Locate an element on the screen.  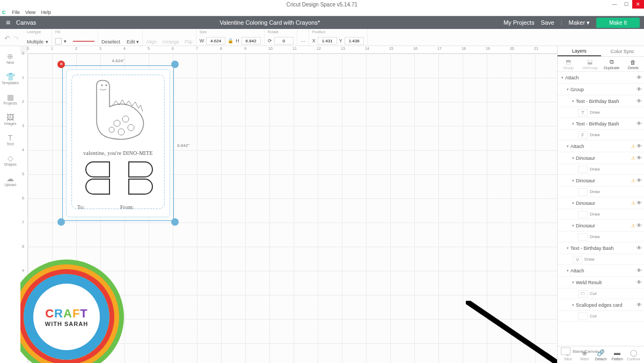
line-color-swatch is located at coordinates (84, 41).